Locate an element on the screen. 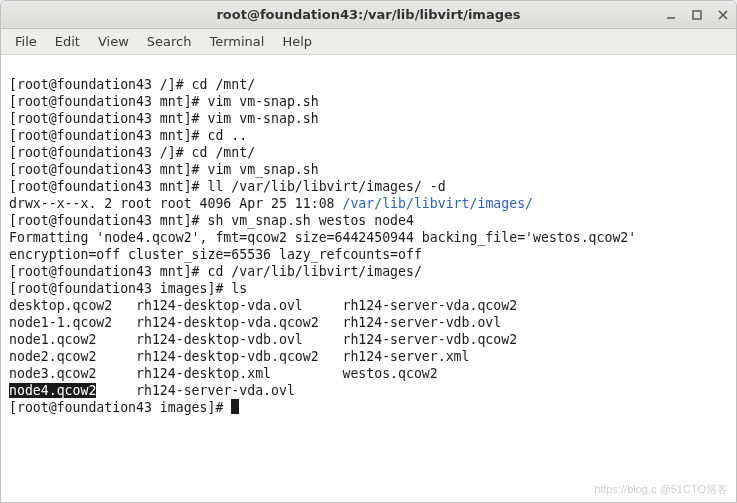 Image resolution: width=737 pixels, height=503 pixels. terminal-line: node3.qcow2 rh124-desktop.xml westos.qco… is located at coordinates (224, 374).